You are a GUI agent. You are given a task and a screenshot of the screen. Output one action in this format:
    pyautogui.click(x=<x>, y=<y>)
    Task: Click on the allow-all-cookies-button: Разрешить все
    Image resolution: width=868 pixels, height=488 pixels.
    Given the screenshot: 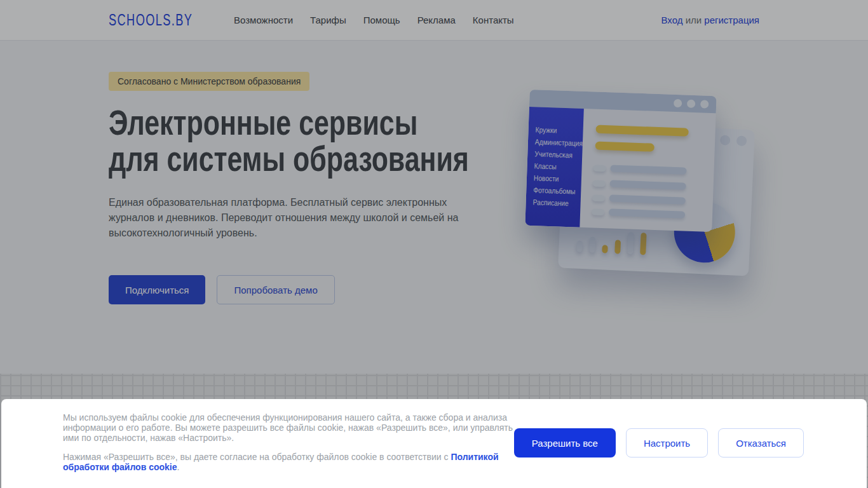 What is the action you would take?
    pyautogui.click(x=565, y=443)
    